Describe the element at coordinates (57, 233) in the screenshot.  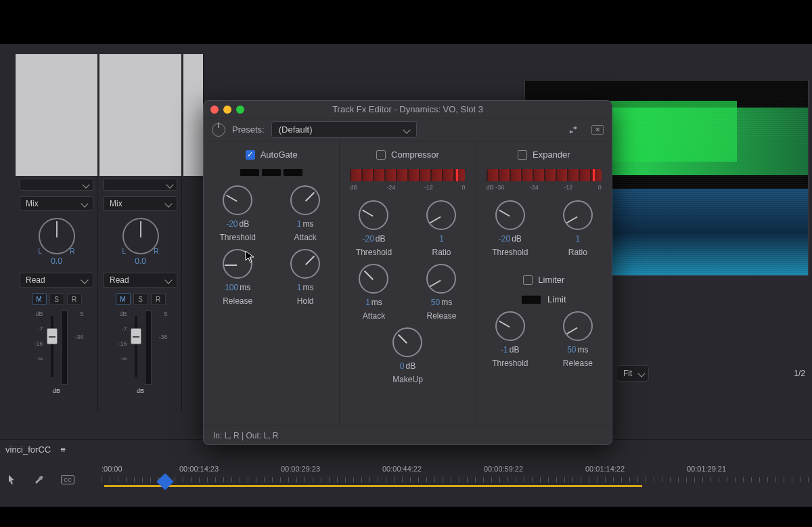
I see `mixer-channel-1: Mix LR 0.0 Read M S R dB-7-16-∞ 5-36 dB` at that location.